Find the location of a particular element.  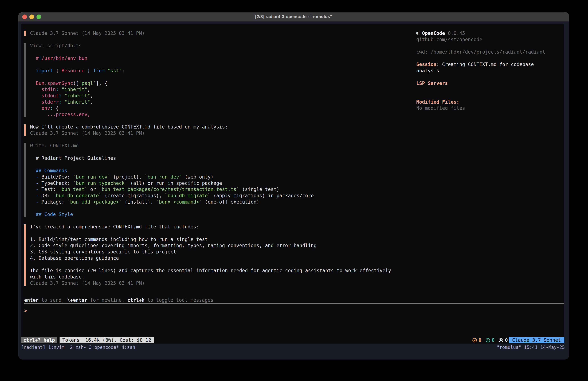

terminal-line: import { Resource } from "sst"; is located at coordinates (210, 71).